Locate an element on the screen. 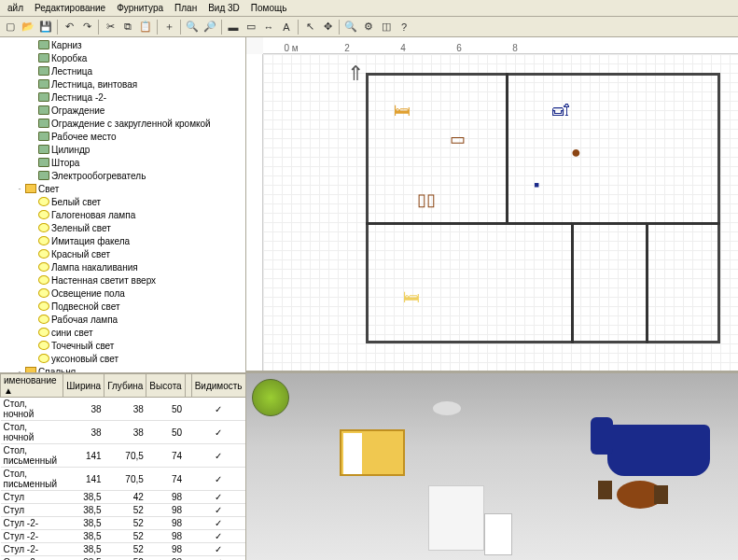  text-button: A is located at coordinates (286, 27).